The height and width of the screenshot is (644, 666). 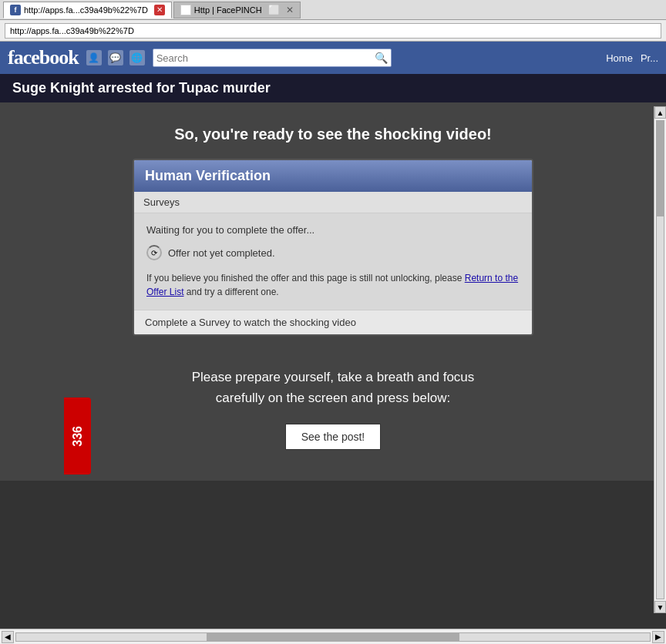 What do you see at coordinates (660, 360) in the screenshot?
I see `right-scrollbar: ▲ ▼` at bounding box center [660, 360].